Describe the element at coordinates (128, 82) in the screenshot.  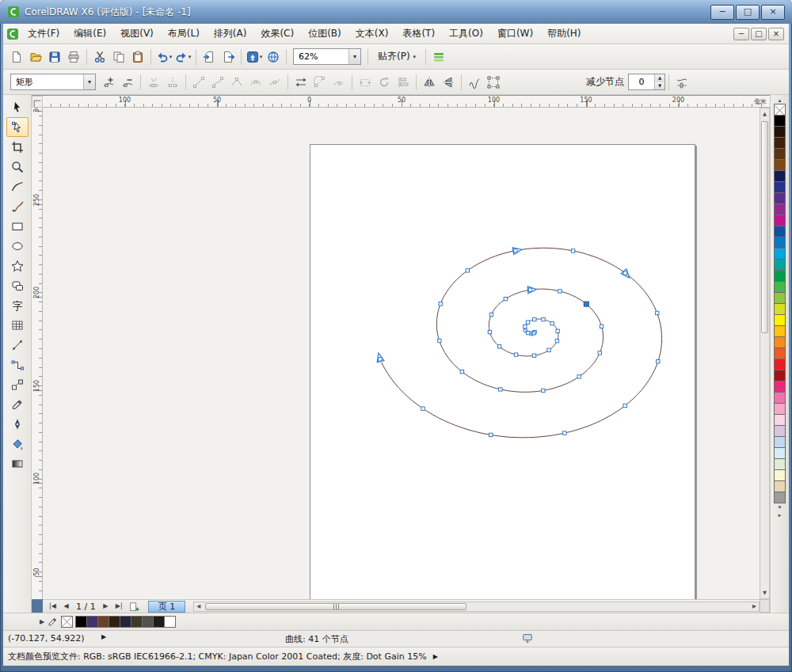
I see `delete-node-button` at that location.